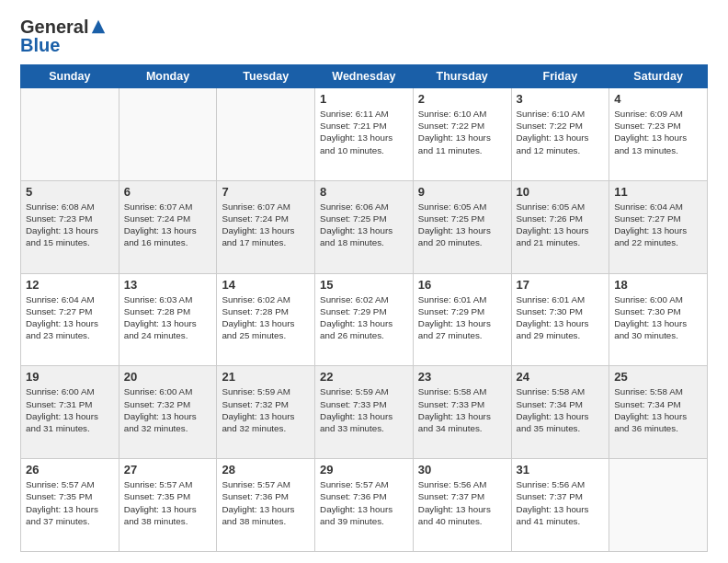 The width and height of the screenshot is (728, 563). What do you see at coordinates (70, 191) in the screenshot?
I see `day-number: 5` at bounding box center [70, 191].